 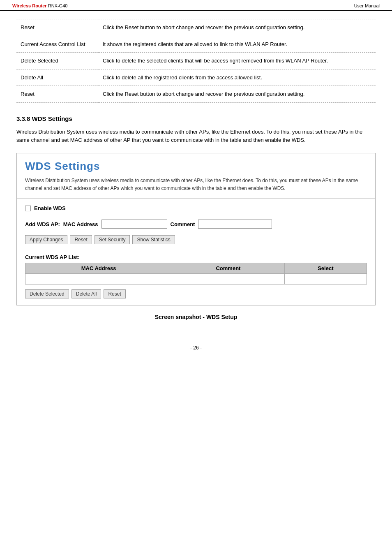 What do you see at coordinates (113, 240) in the screenshot?
I see `set-security-button: Set Security` at bounding box center [113, 240].